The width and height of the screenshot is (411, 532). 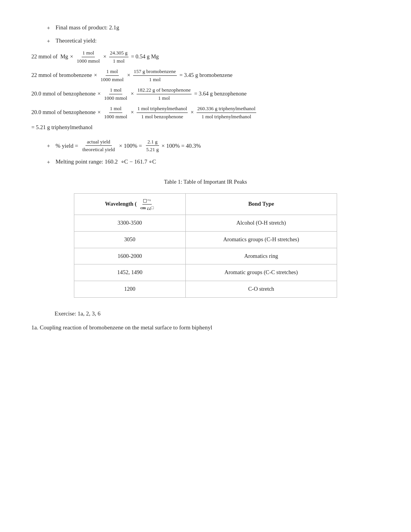 What do you see at coordinates (206, 94) in the screenshot?
I see `benzo1-formula-row: 20.0 mmol of benzophenone × 1 mol 1000 m…` at bounding box center [206, 94].